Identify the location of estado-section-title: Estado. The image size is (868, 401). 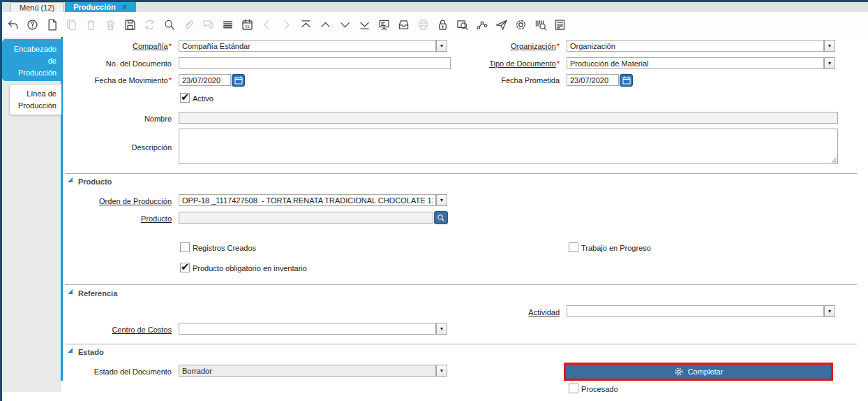
(91, 352).